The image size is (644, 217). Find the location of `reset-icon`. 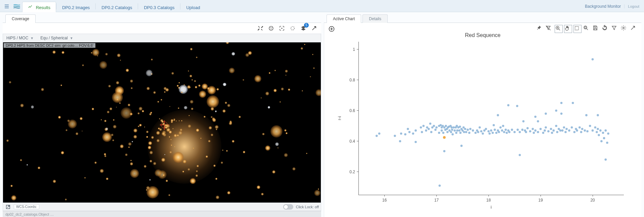

reset-icon is located at coordinates (606, 29).